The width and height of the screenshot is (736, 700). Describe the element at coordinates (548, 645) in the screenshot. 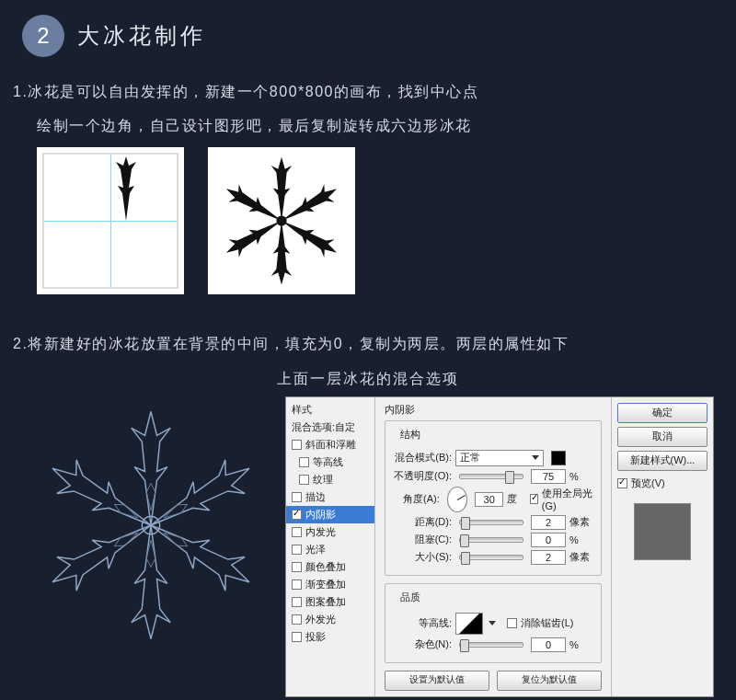

I see `noise-value: 0` at that location.